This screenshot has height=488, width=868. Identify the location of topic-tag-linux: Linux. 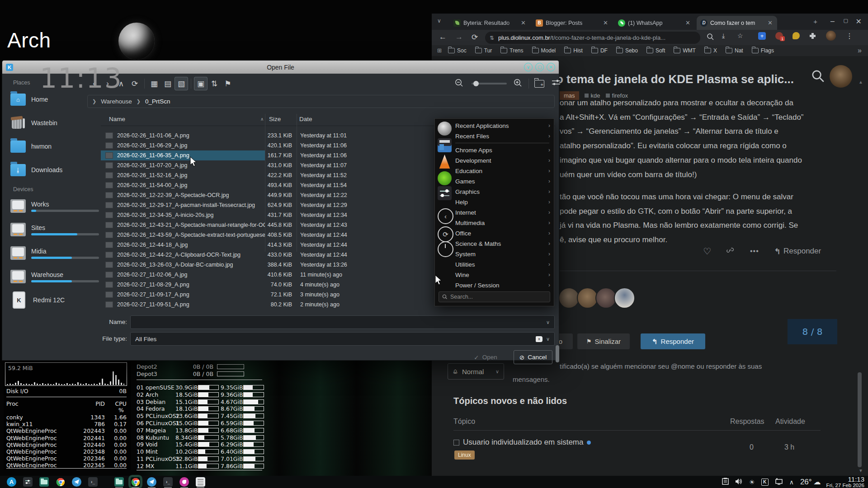
(465, 455).